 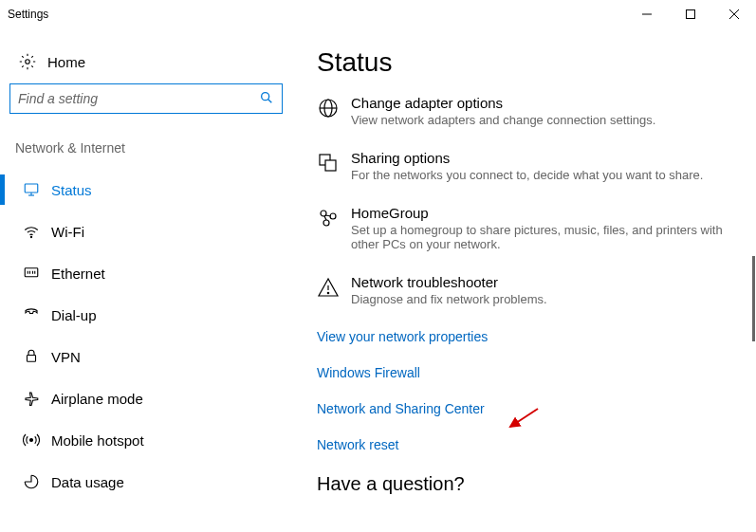 I want to click on option-title: Change adapter options, so click(x=543, y=102).